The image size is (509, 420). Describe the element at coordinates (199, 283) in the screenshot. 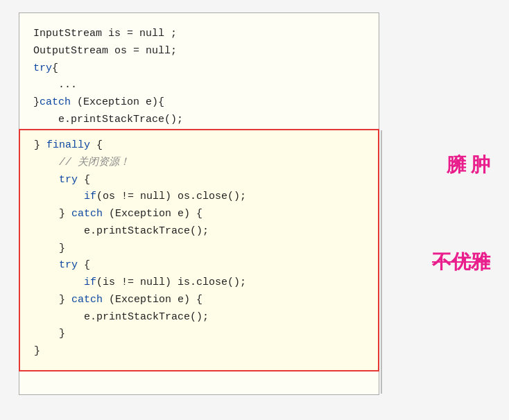

I see `if2-line: if(is != null) is.close();` at that location.